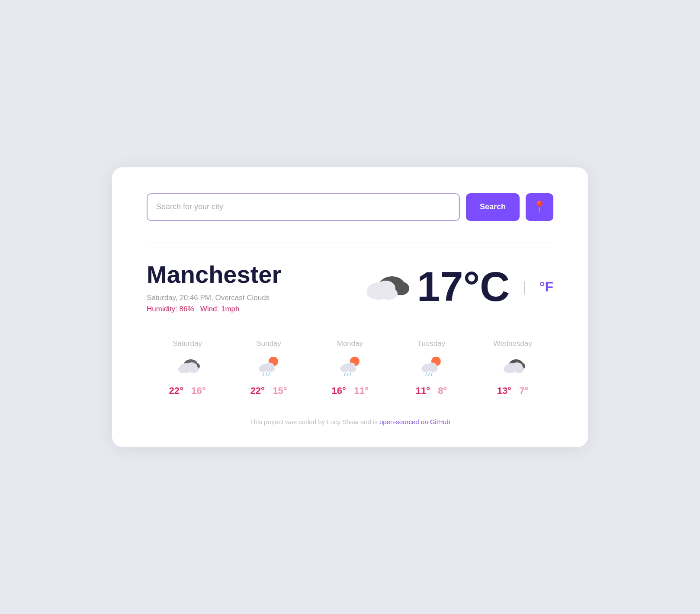 Image resolution: width=700 pixels, height=614 pixels. I want to click on wind-label: Wind:, so click(209, 309).